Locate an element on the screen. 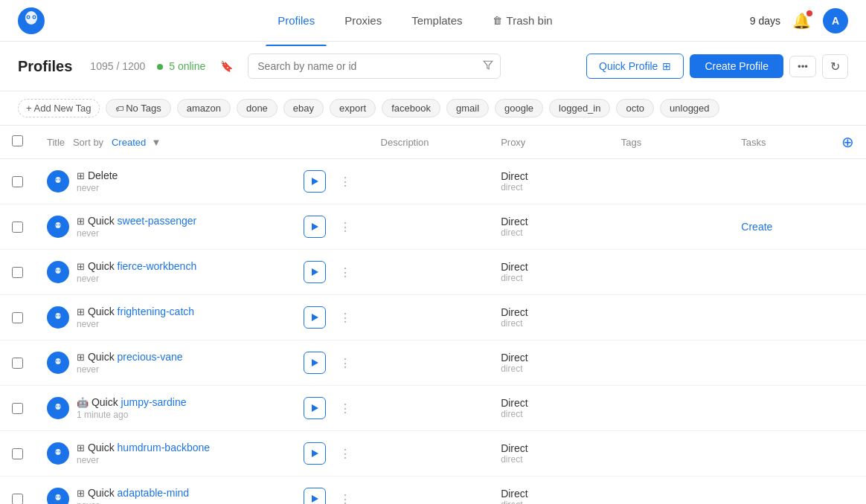 The image size is (866, 504). tag-facebook: facebook is located at coordinates (411, 109).